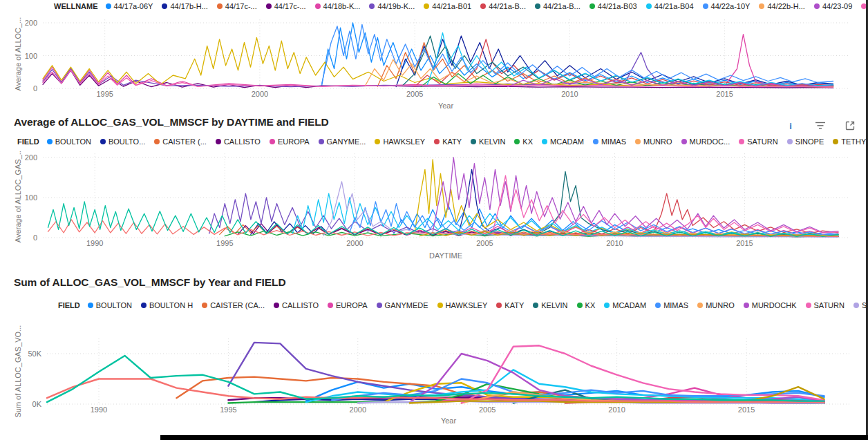 The width and height of the screenshot is (868, 440). Describe the element at coordinates (492, 142) in the screenshot. I see `legend-item-label: KELVIN` at that location.